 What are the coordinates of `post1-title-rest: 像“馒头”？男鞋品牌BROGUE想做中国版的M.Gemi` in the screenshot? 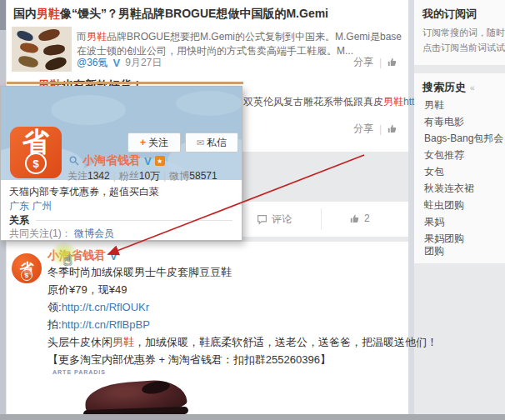 It's located at (194, 13).